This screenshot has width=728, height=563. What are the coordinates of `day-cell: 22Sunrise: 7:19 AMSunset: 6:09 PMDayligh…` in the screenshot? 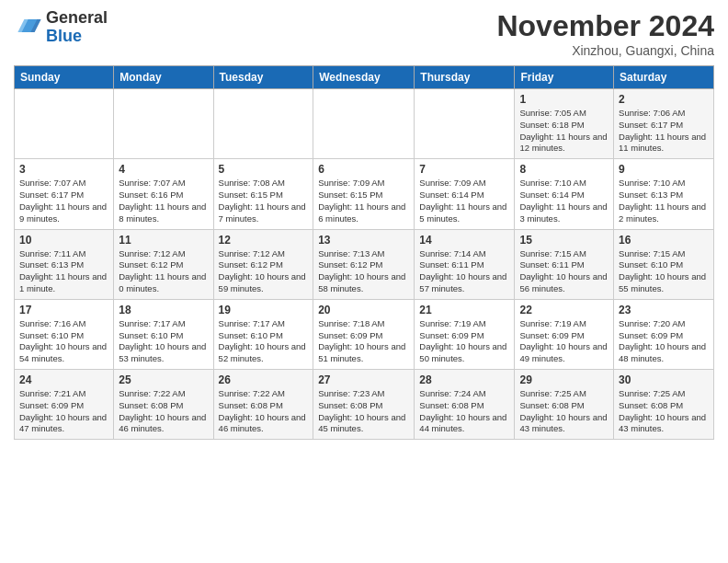 It's located at (564, 334).